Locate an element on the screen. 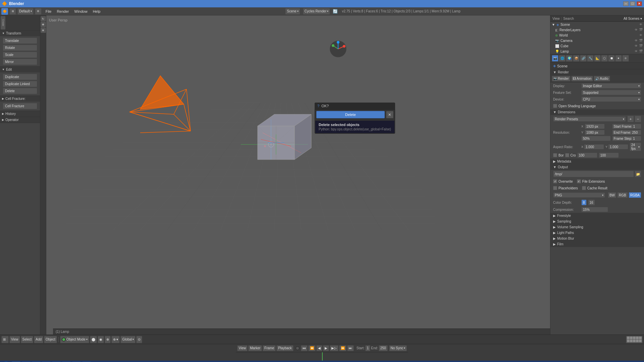 This screenshot has width=644, height=362. tool-pan: ✥ is located at coordinates (43, 24).